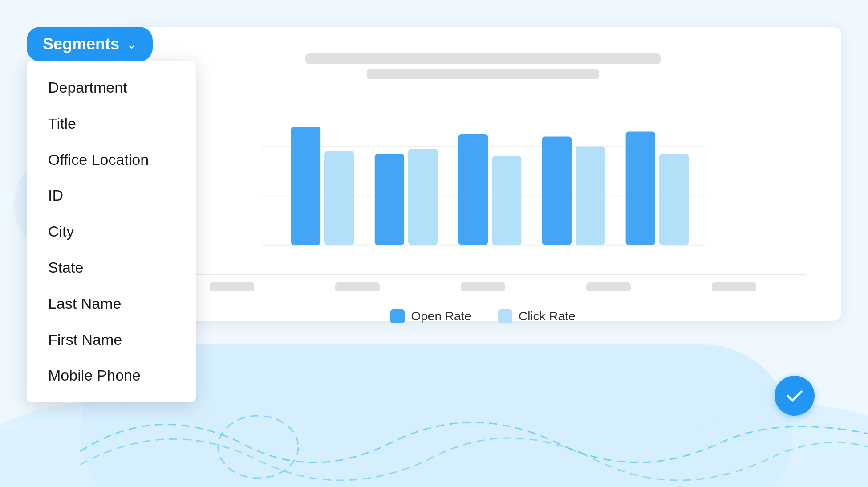  What do you see at coordinates (111, 87) in the screenshot?
I see `dropdown-item-department: Department` at bounding box center [111, 87].